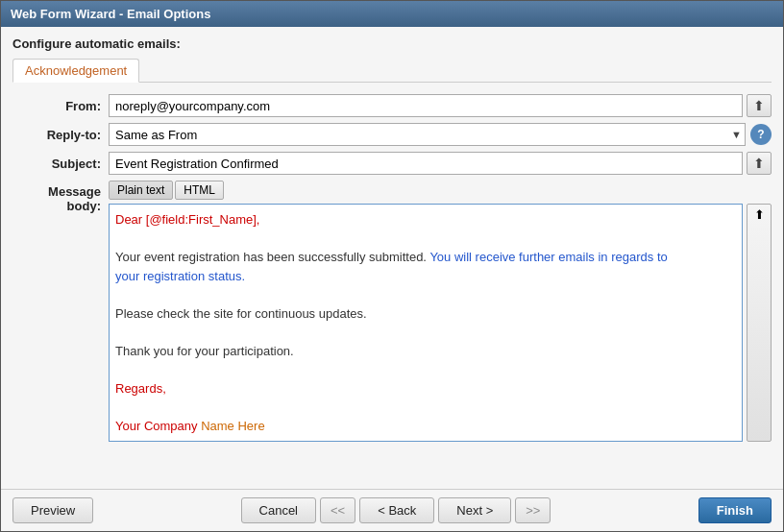 This screenshot has height=532, width=784. What do you see at coordinates (759, 163) in the screenshot?
I see `subject-upload-button: ⬆` at bounding box center [759, 163].